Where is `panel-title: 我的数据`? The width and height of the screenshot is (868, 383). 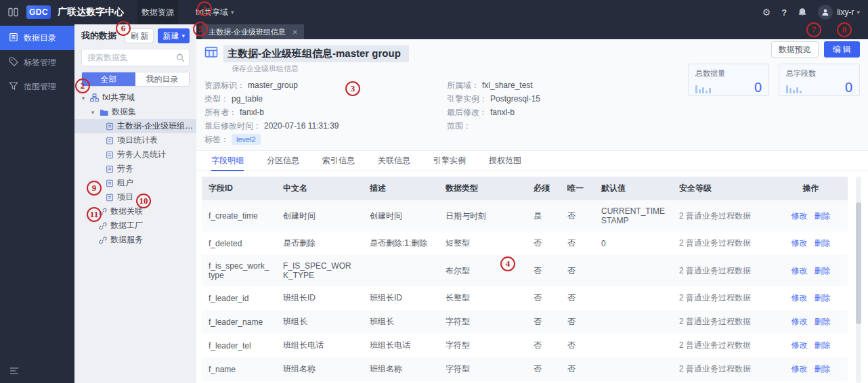 panel-title: 我的数据 is located at coordinates (99, 36).